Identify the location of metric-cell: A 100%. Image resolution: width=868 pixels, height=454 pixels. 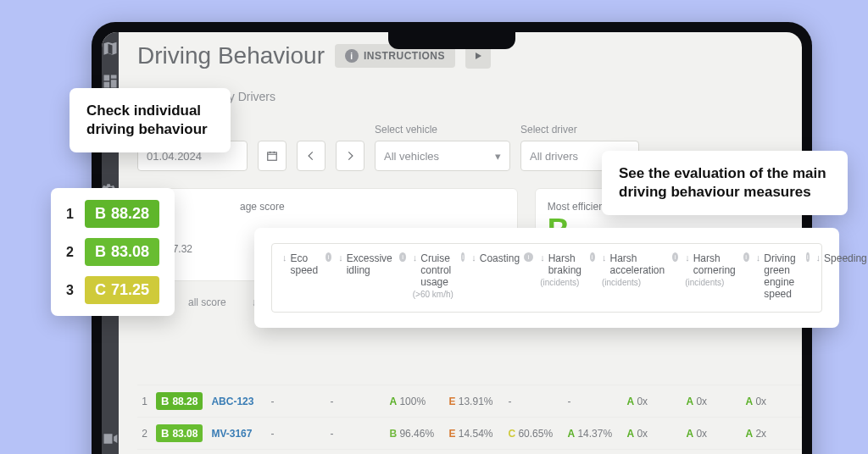
(415, 401).